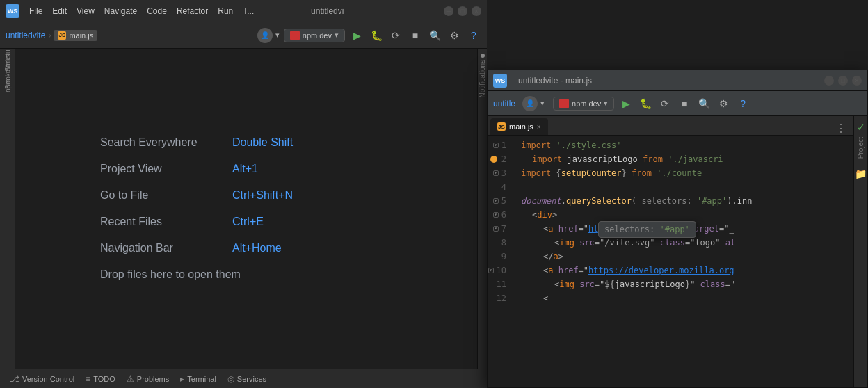 The image size is (868, 388). Describe the element at coordinates (13, 11) in the screenshot. I see `app-logo: WS` at that location.